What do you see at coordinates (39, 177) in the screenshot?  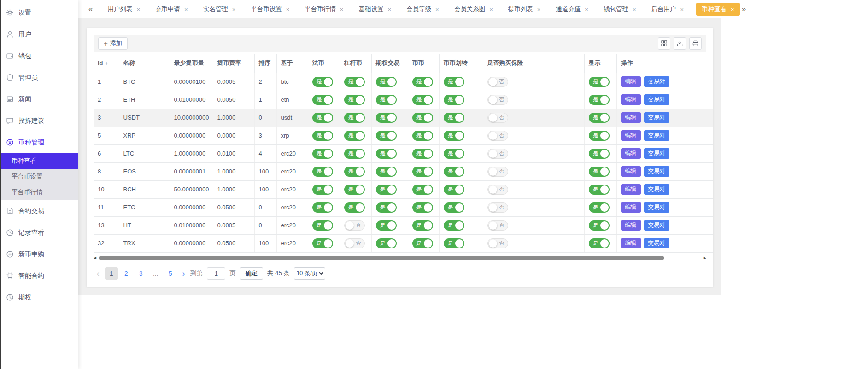 I see `sidebar-subitem-platform-coin-settings: 平台币设置` at bounding box center [39, 177].